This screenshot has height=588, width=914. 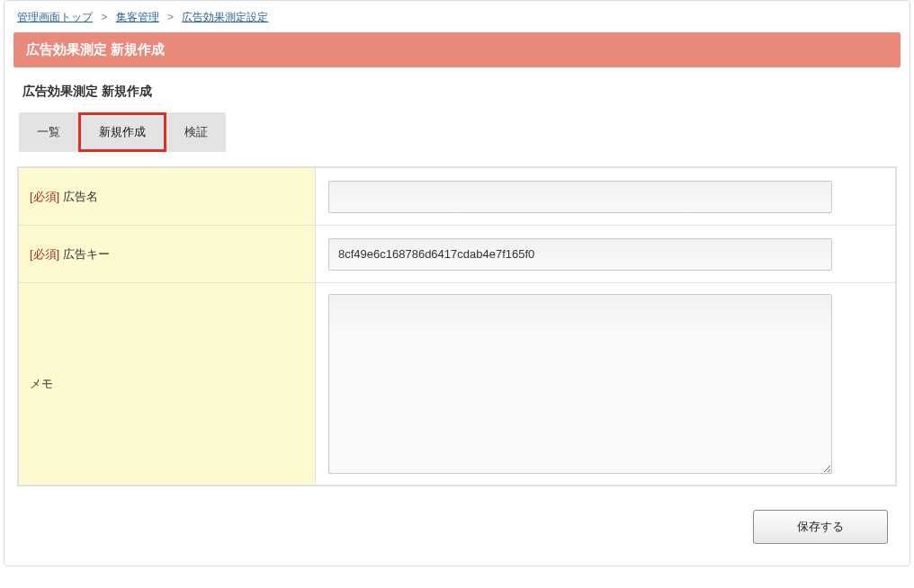 What do you see at coordinates (225, 17) in the screenshot?
I see `breadcrumb-link-ad-settings: 広告効果測定設定` at bounding box center [225, 17].